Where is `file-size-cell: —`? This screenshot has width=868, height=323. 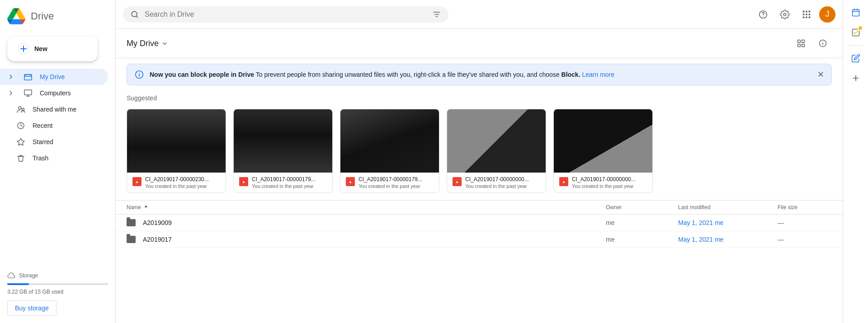 file-size-cell: — is located at coordinates (805, 223).